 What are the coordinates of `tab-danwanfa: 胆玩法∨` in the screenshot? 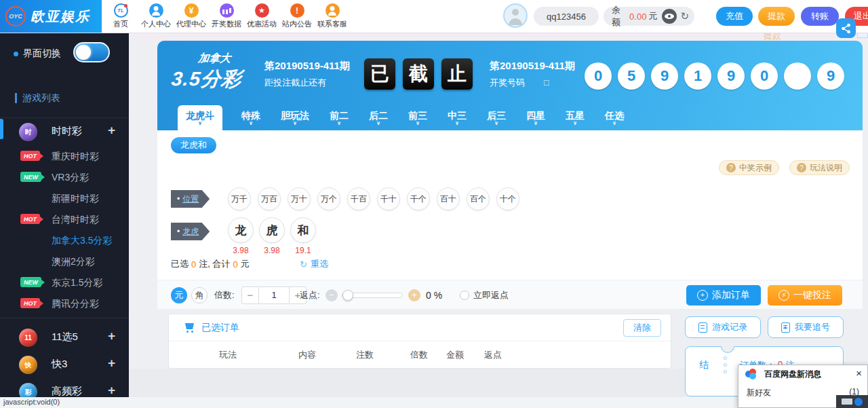 It's located at (295, 118).